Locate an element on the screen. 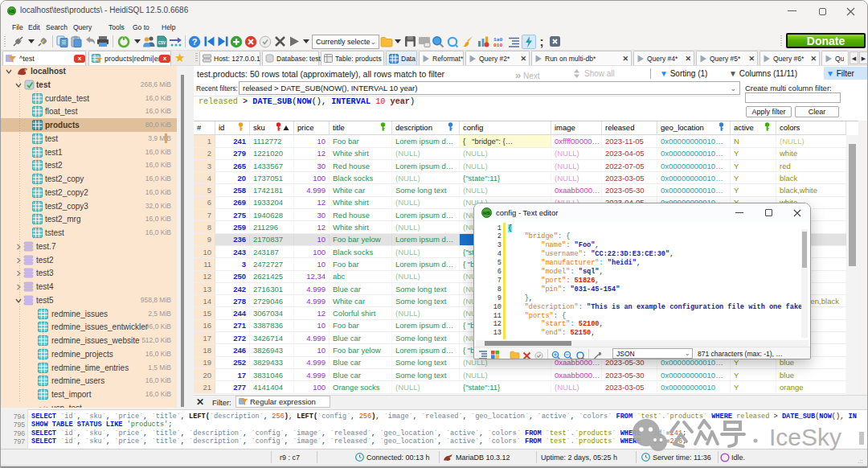  svg-text: 1a0 is located at coordinates (498, 40).